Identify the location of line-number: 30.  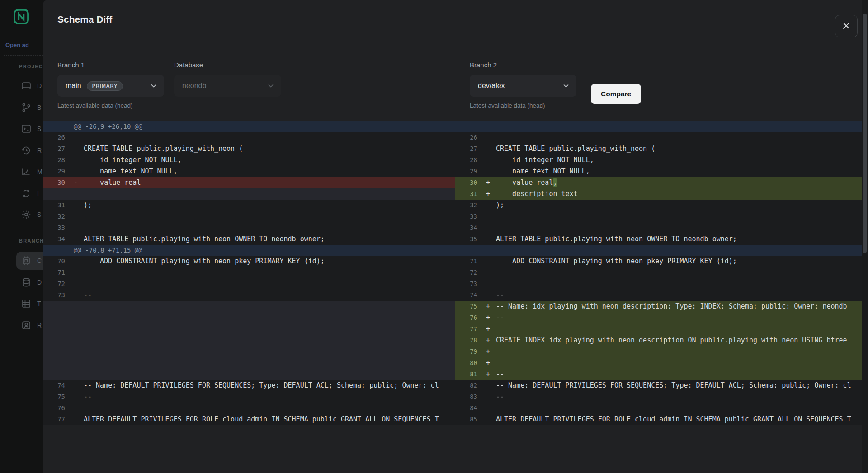
(57, 183).